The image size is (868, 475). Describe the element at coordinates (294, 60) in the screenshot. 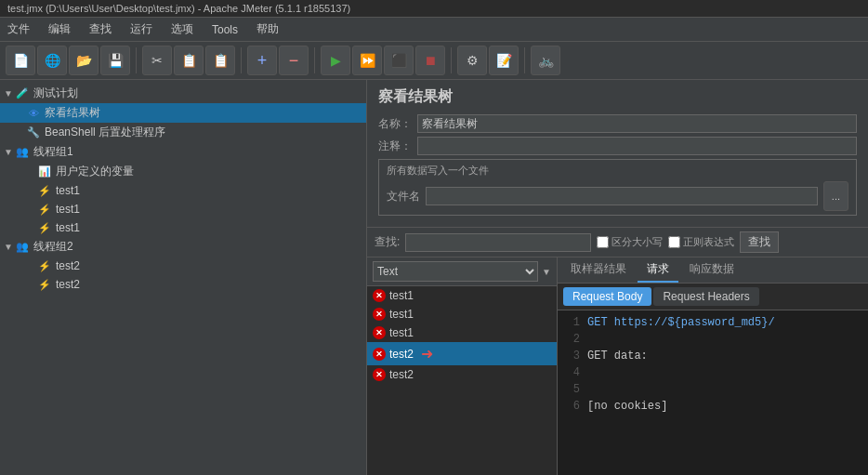

I see `toolbar-remove: −` at that location.